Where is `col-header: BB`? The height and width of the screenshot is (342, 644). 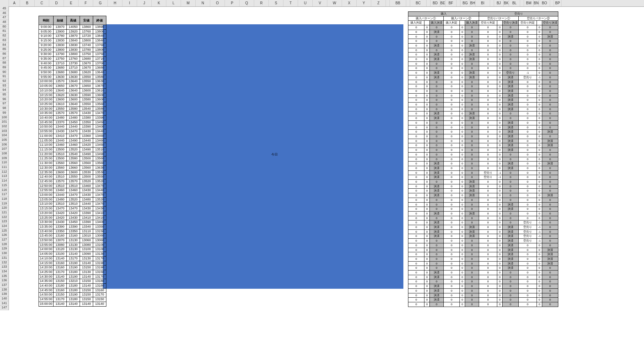
col-header: BB is located at coordinates (398, 3).